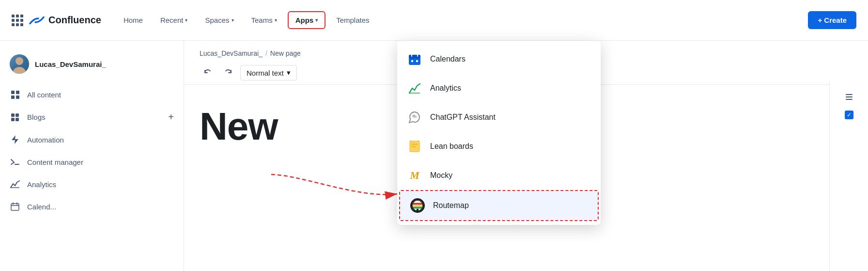 The image size is (868, 271). Describe the element at coordinates (451, 206) in the screenshot. I see `dropdown-item-label: Routemap` at that location.